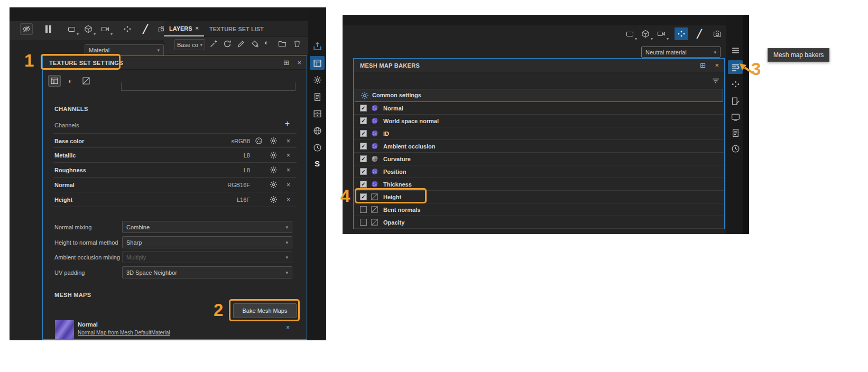  What do you see at coordinates (735, 84) in the screenshot?
I see `particles-panel-button` at bounding box center [735, 84].